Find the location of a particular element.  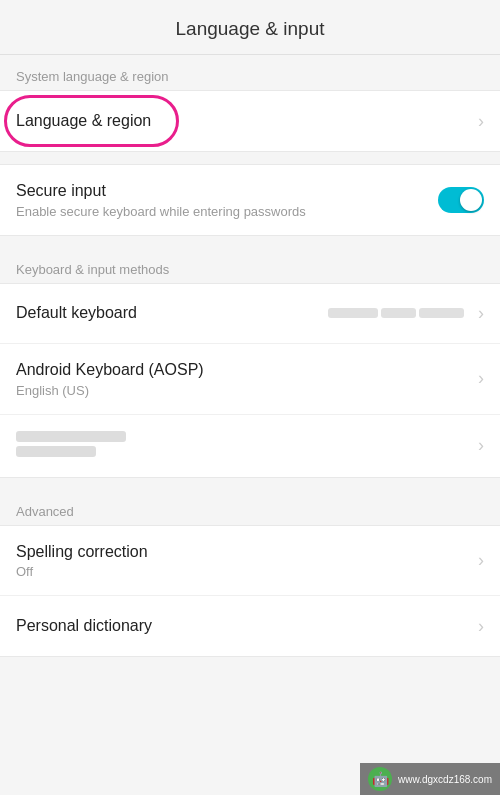

gap3 is located at coordinates (250, 485).